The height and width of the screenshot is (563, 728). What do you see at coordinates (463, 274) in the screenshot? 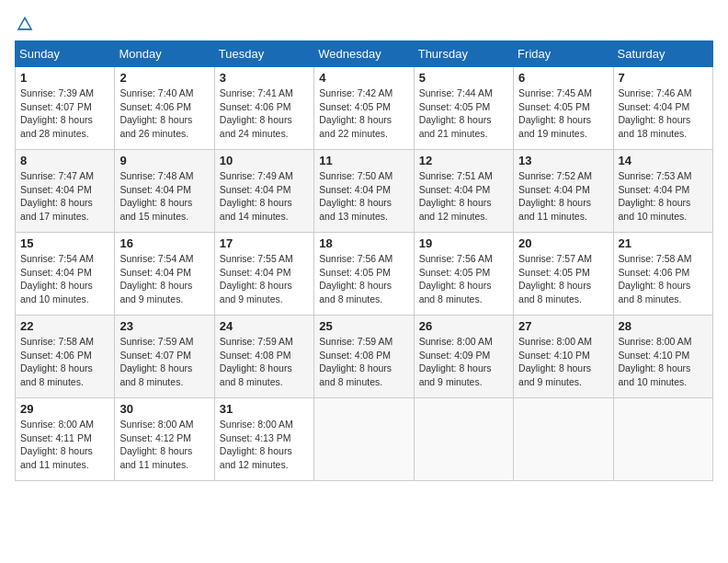
I see `calendar-cell: 19 Sunrise: 7:56 AM Sunset: 4:05 PM Dayl…` at bounding box center [463, 274].